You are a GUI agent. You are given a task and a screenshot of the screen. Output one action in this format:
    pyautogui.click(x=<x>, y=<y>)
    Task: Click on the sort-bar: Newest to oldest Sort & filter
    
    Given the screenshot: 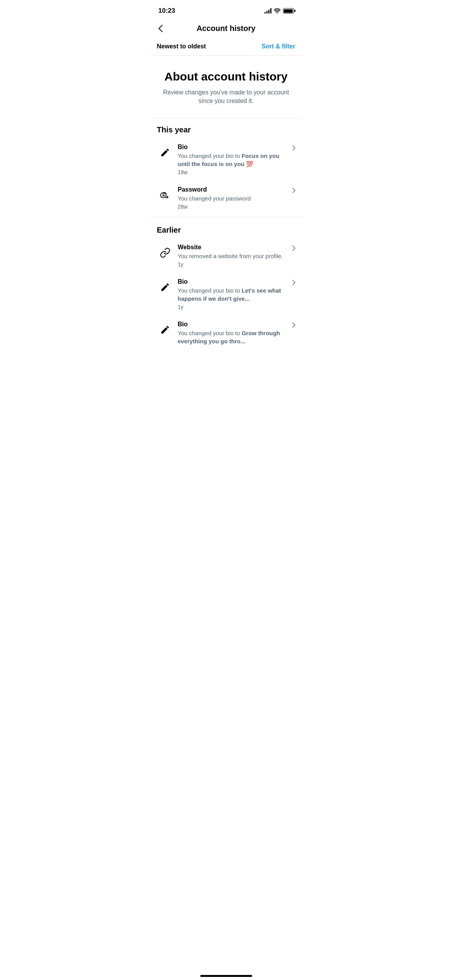 What is the action you would take?
    pyautogui.click(x=226, y=46)
    